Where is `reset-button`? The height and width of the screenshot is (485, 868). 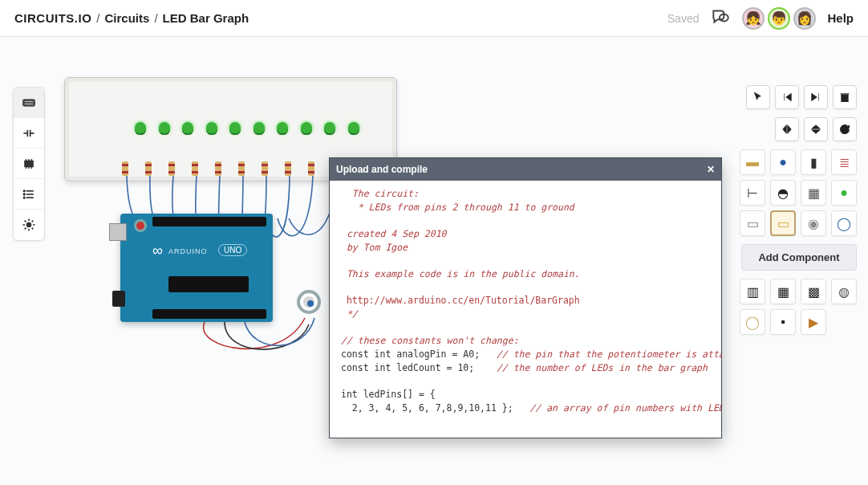 reset-button is located at coordinates (140, 226).